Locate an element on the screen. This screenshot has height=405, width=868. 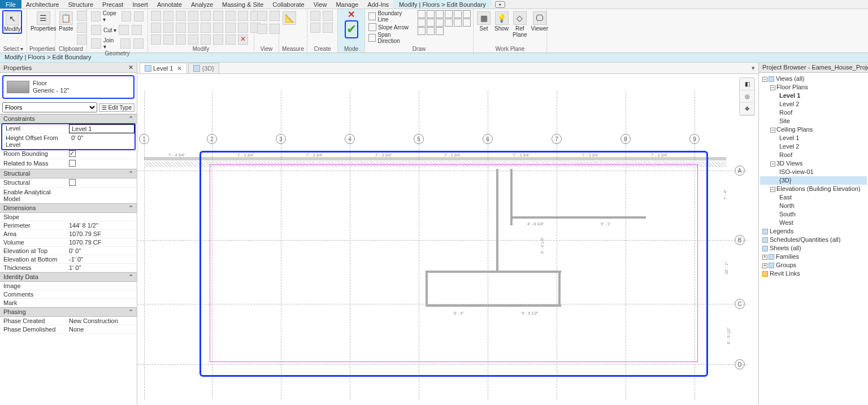
viewer-button: 🖵Viewer is located at coordinates (540, 21).